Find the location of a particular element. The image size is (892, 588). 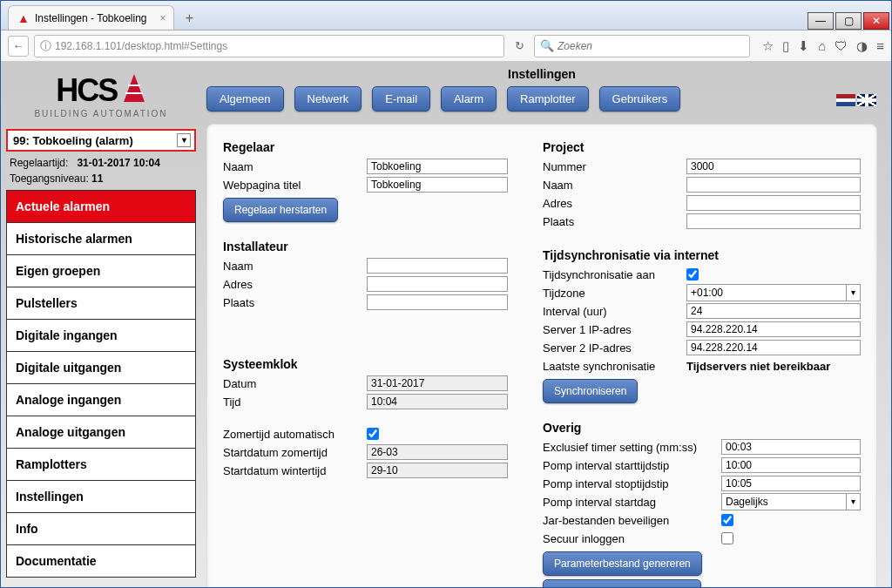

nav-back-button: ← is located at coordinates (18, 46).